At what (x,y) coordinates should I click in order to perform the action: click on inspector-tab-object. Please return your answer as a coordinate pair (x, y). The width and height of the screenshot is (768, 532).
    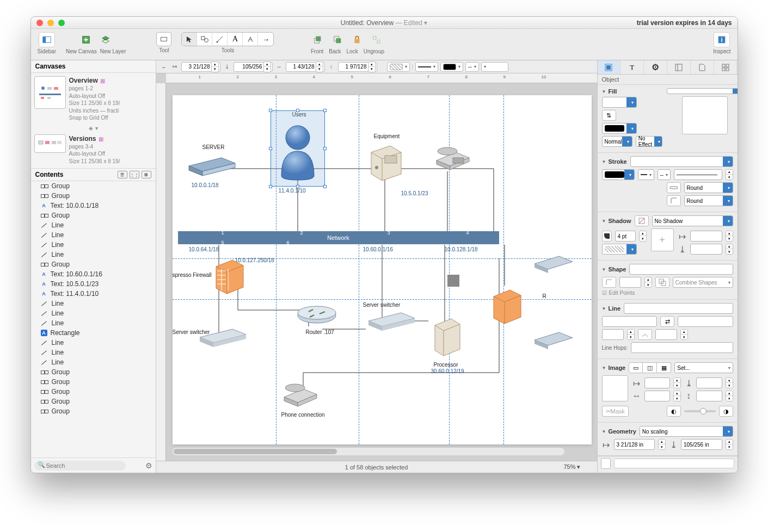
    Looking at the image, I should click on (610, 67).